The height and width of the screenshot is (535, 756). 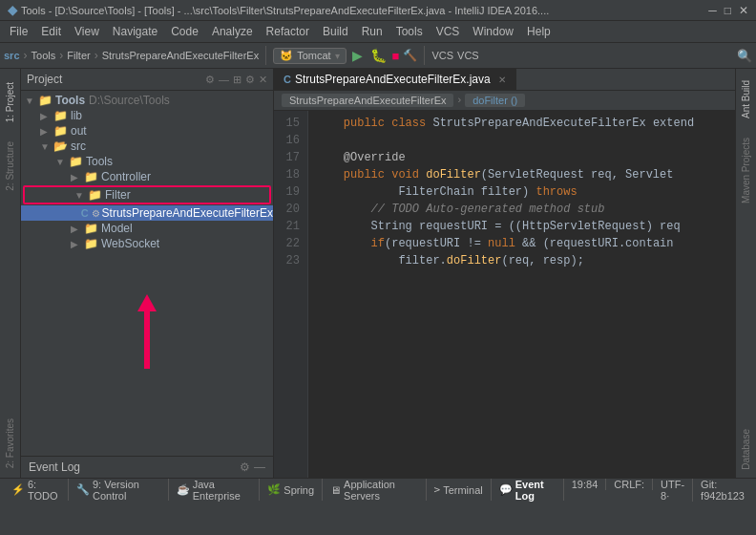 What do you see at coordinates (52, 32) in the screenshot?
I see `menu-edit: Edit` at bounding box center [52, 32].